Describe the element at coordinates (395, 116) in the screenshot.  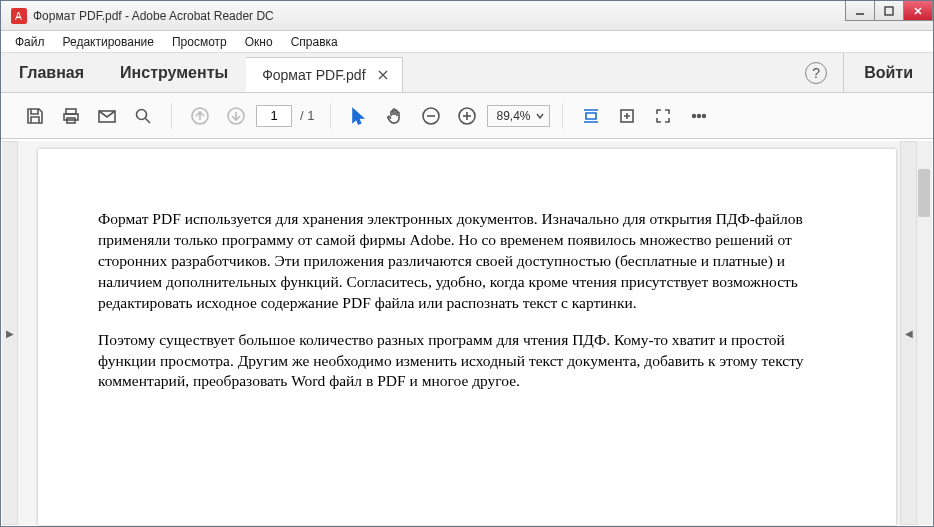
I see `hand-tool-icon` at that location.